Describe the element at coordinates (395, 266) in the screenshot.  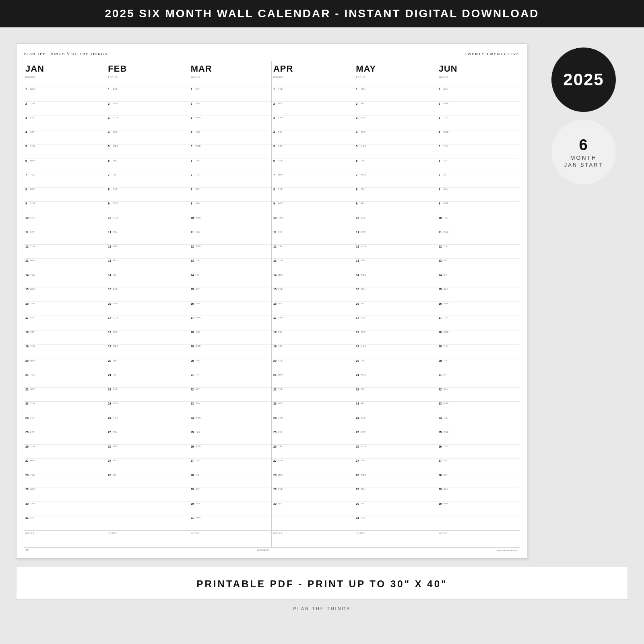
I see `day-row: 13TUE` at that location.